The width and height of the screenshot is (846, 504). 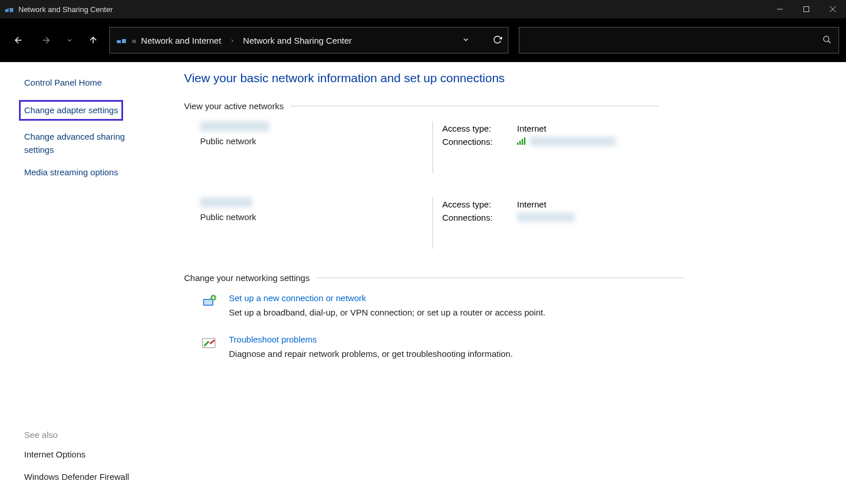 I want to click on sidebar-change-advanced-sharing: Change advanced sharing settings, so click(x=89, y=144).